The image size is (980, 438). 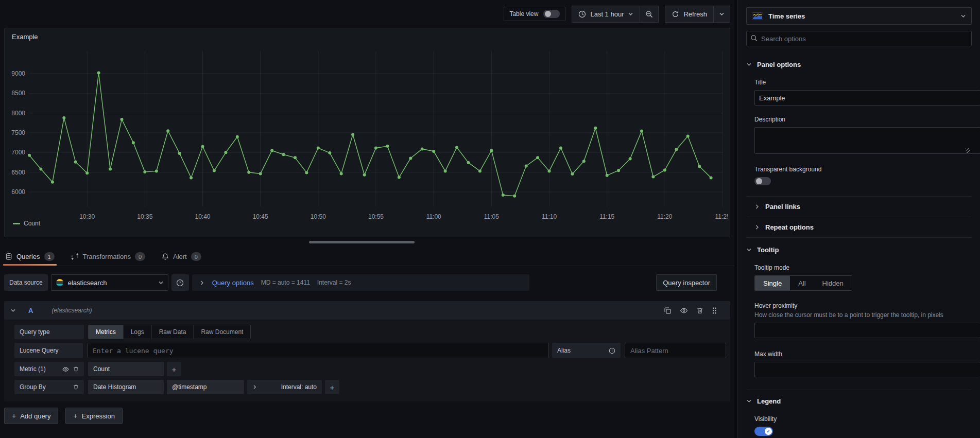 What do you see at coordinates (367, 283) in the screenshot?
I see `datasource-row: Data source elasticsearch ? Query option…` at bounding box center [367, 283].